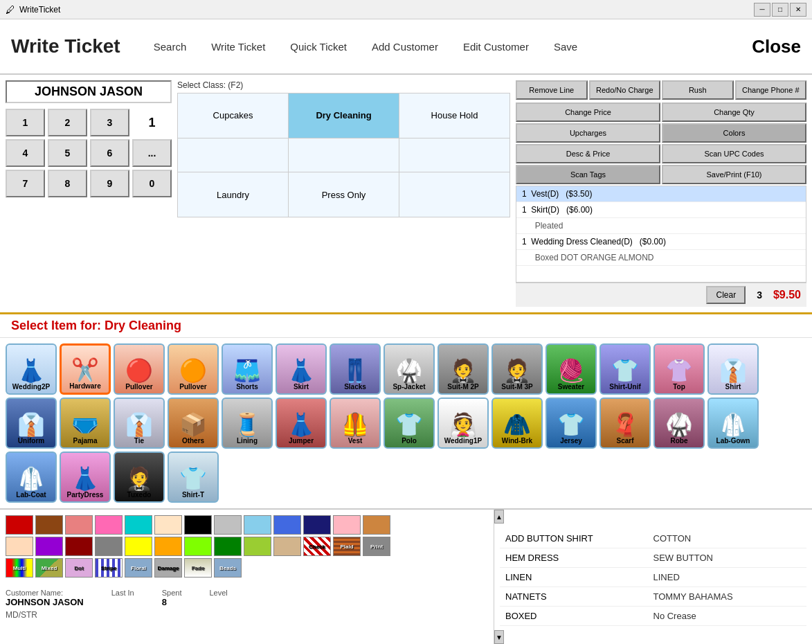 This screenshot has height=644, width=812. What do you see at coordinates (571, 423) in the screenshot?
I see `item-btn-jersey: 👕Jersey` at bounding box center [571, 423].